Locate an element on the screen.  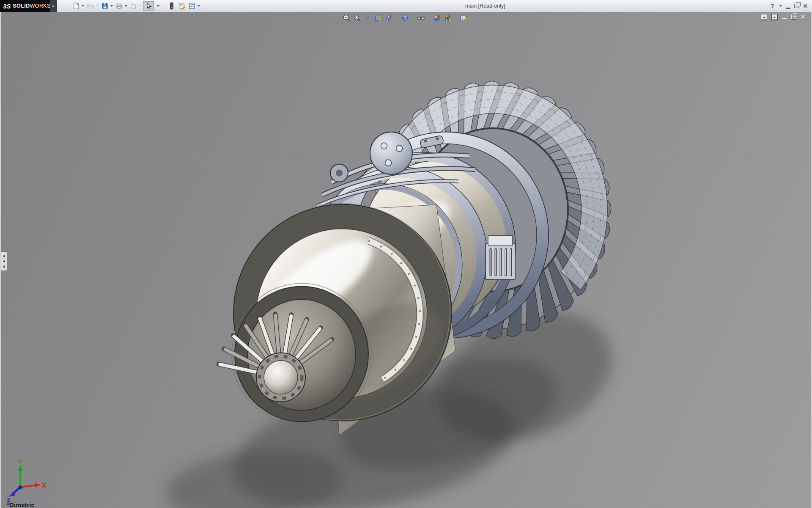
traffic-light-icon is located at coordinates (172, 6).